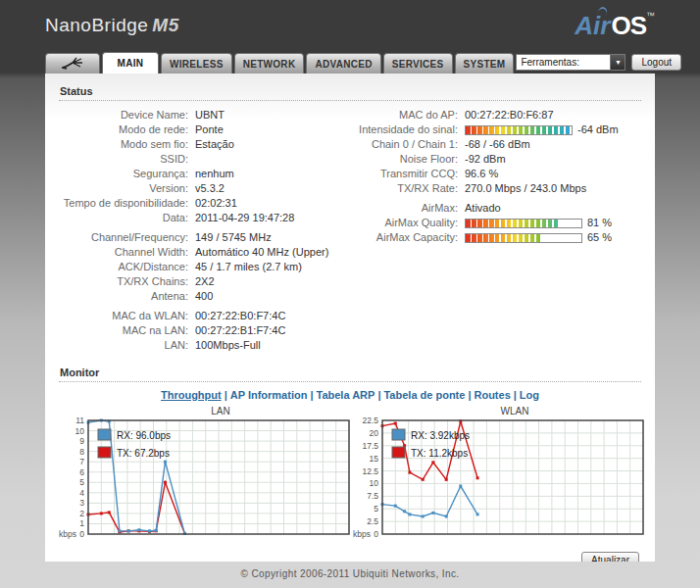  Describe the element at coordinates (618, 63) in the screenshot. I see `chevron-down-icon: ▼` at that location.